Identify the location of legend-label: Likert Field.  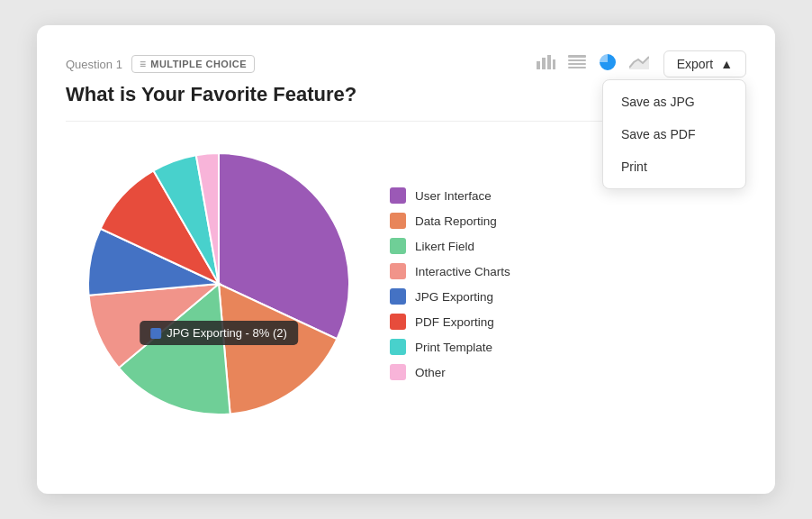
(445, 247).